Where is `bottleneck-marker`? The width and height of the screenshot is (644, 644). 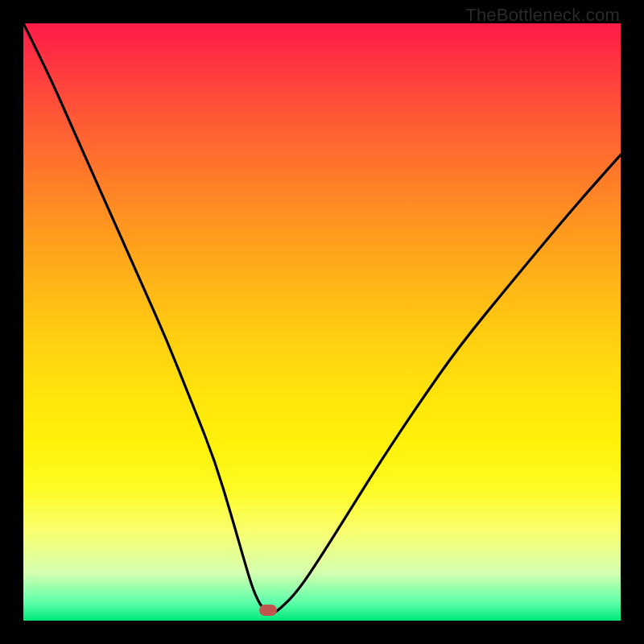 bottleneck-marker is located at coordinates (268, 610).